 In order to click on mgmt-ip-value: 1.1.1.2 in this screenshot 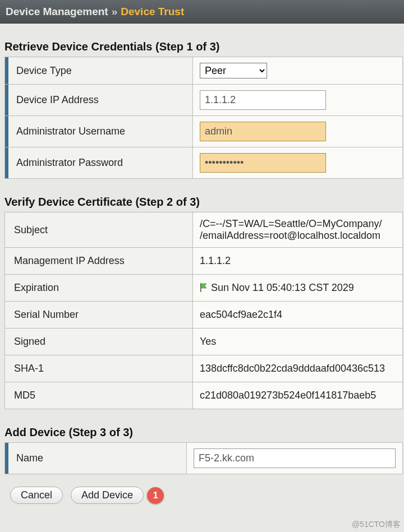, I will do `click(298, 261)`.